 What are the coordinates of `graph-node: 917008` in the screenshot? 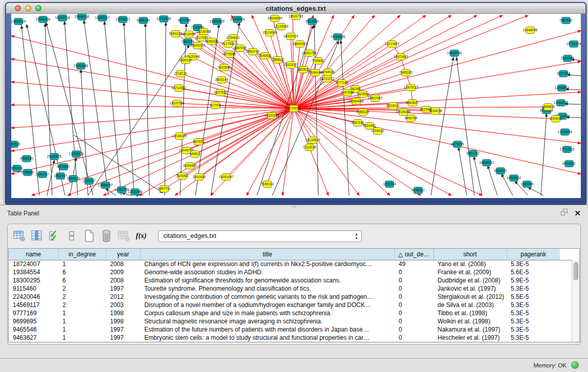 It's located at (215, 105).